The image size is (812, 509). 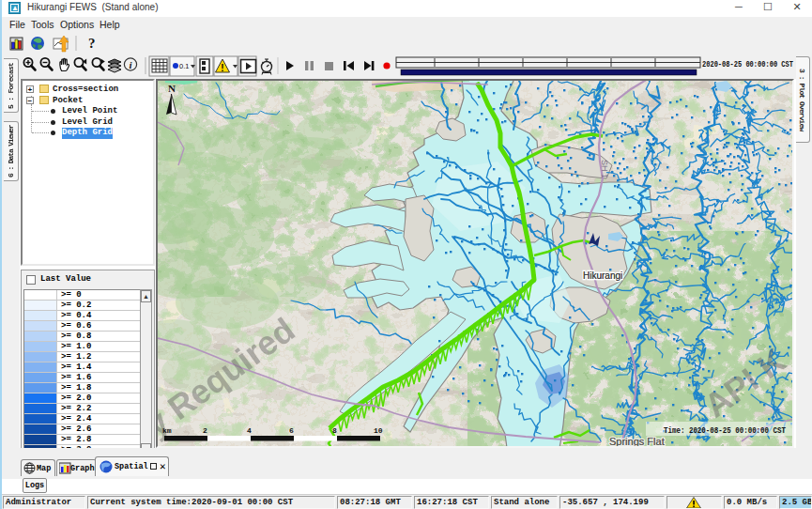 I want to click on svg-text: 2020-08-25 00:00:00 CST, so click(x=747, y=65).